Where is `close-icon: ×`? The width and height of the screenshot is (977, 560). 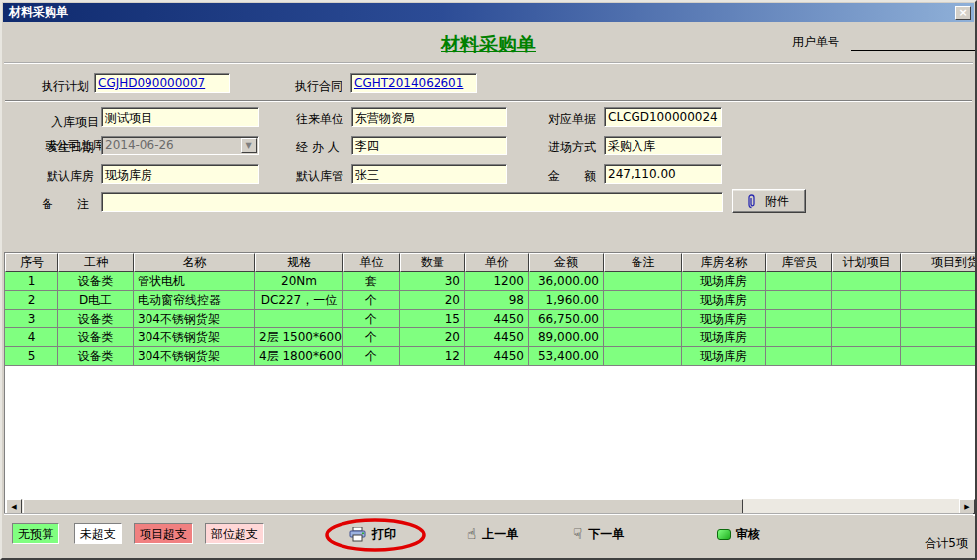
close-icon: × is located at coordinates (963, 13).